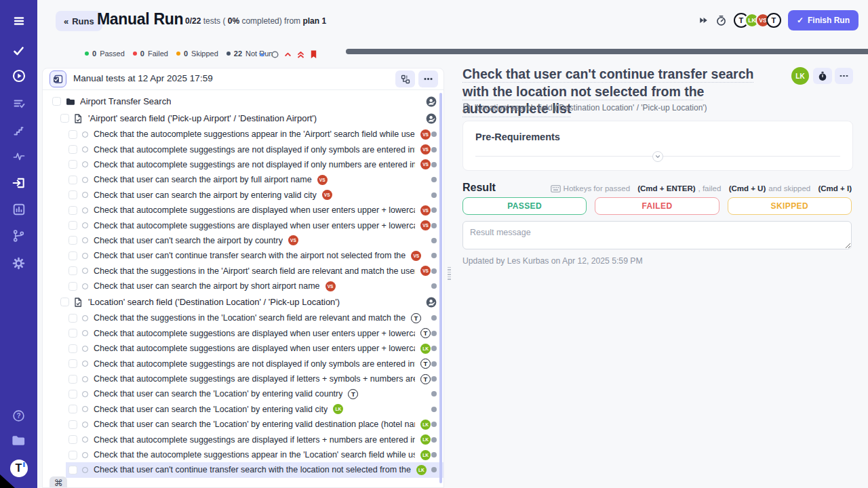 The width and height of the screenshot is (868, 488). I want to click on tree-view-button, so click(406, 79).